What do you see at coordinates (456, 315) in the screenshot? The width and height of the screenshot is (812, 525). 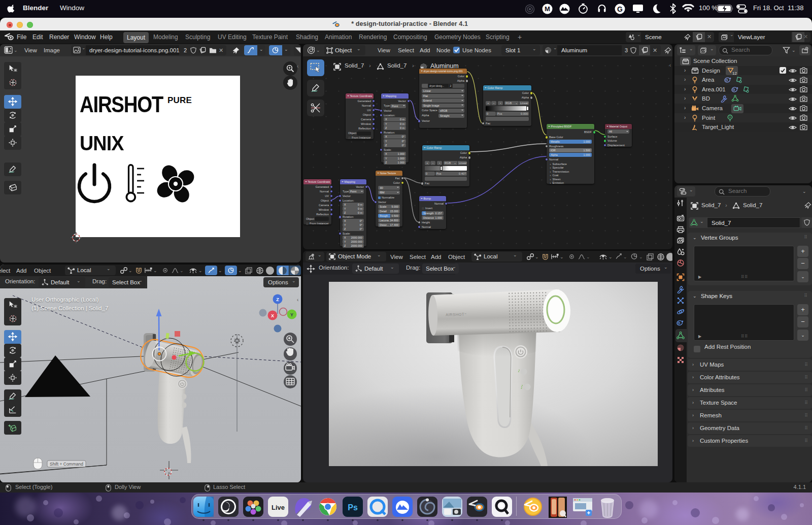 I see `svg-text: AIRSHOT™` at bounding box center [456, 315].